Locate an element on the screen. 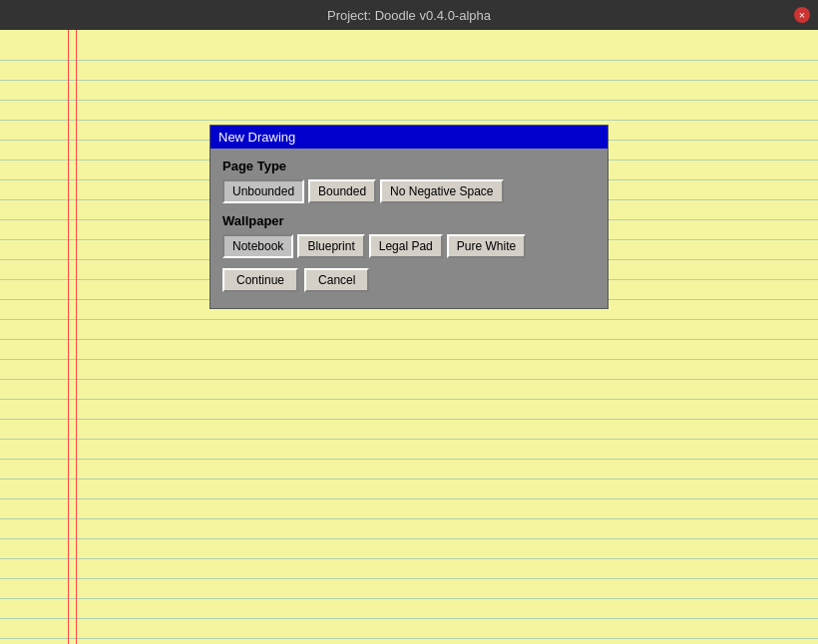  modal-body: Page Type Unbounded Bounded No Negative … is located at coordinates (409, 228).